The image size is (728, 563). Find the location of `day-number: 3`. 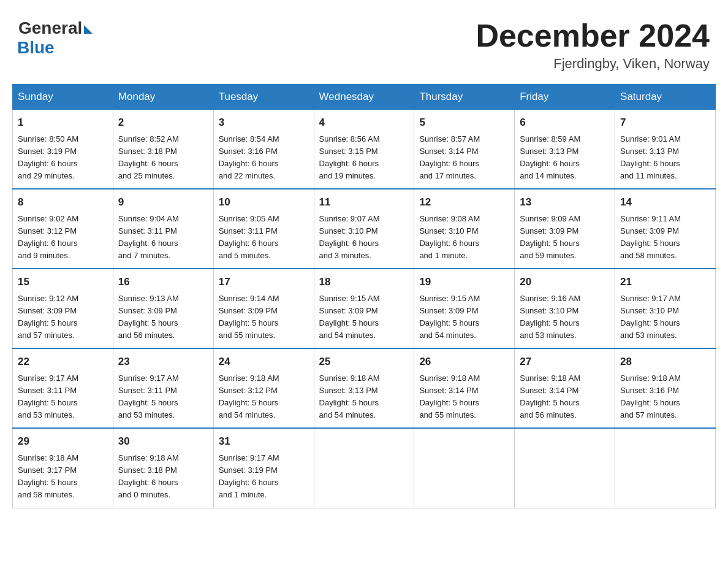

day-number: 3 is located at coordinates (264, 123).